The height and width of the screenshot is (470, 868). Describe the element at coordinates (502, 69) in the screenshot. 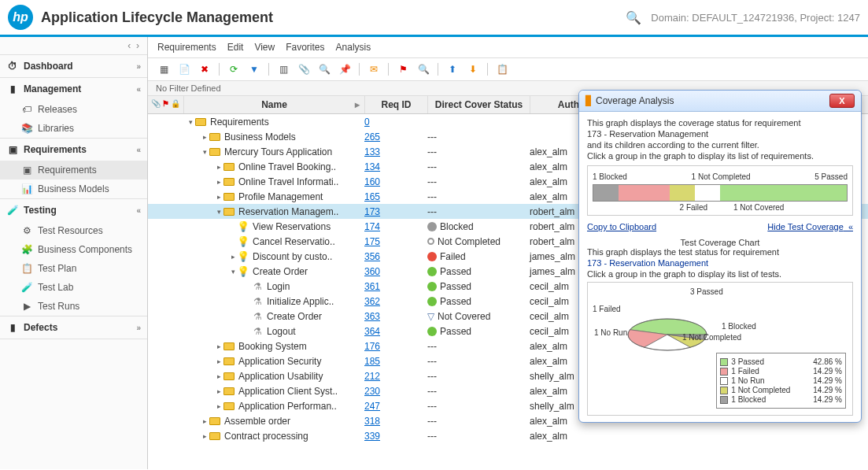

I see `report-icon: 📋` at that location.